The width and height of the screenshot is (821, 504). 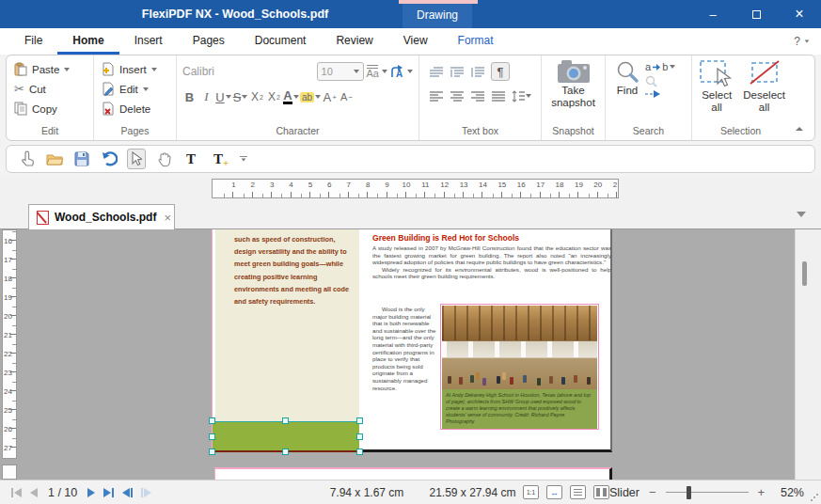 What do you see at coordinates (275, 97) in the screenshot?
I see `superscript-button: X2` at bounding box center [275, 97].